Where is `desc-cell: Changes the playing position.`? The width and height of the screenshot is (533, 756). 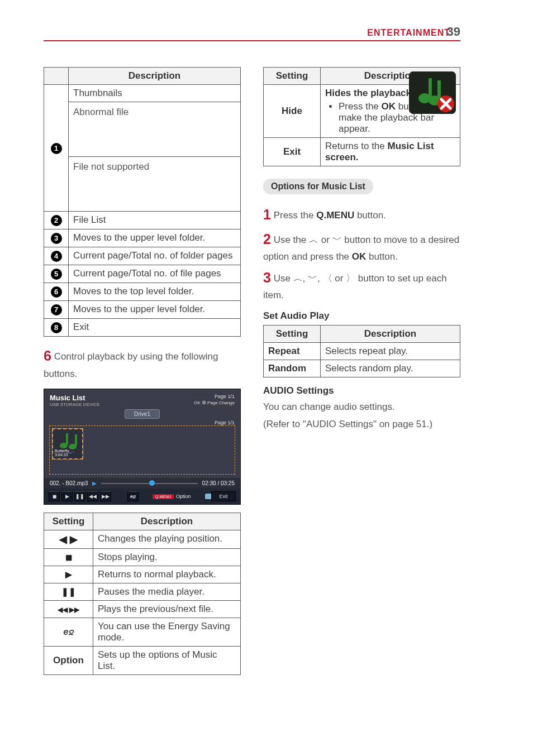 desc-cell: Changes the playing position. is located at coordinates (167, 539).